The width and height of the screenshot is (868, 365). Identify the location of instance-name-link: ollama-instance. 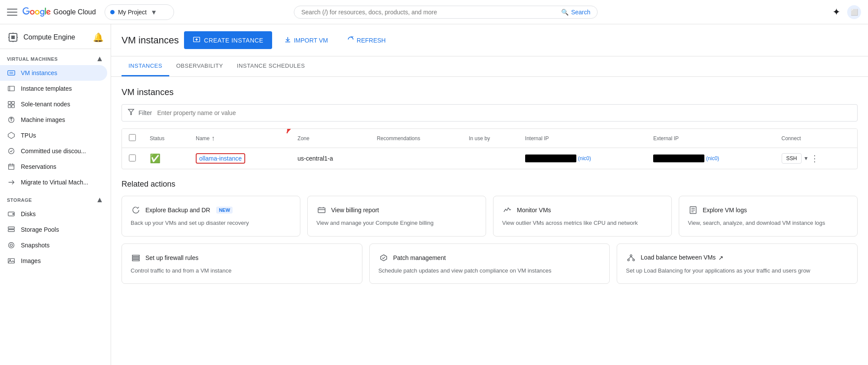
(220, 158).